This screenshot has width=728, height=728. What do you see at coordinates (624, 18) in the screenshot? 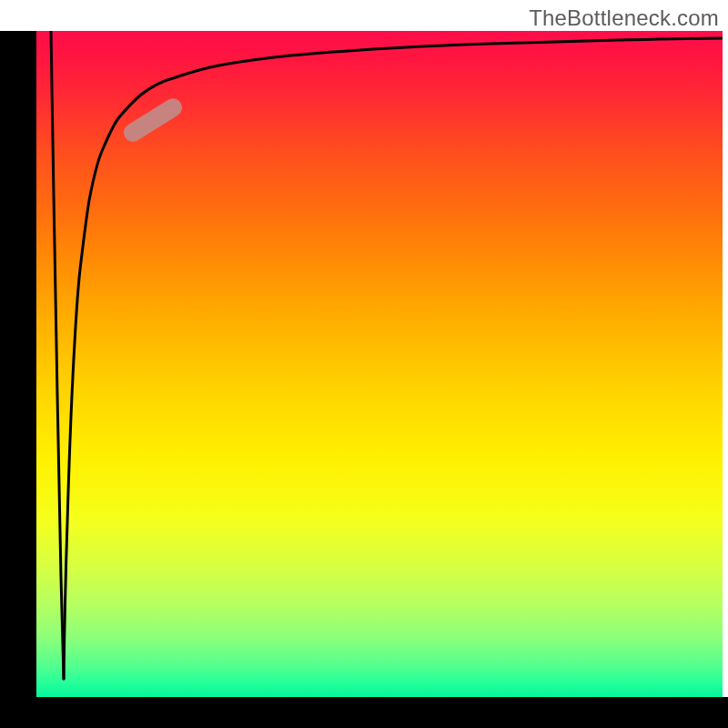
I see `watermark-text: TheBottleneck.com` at bounding box center [624, 18].